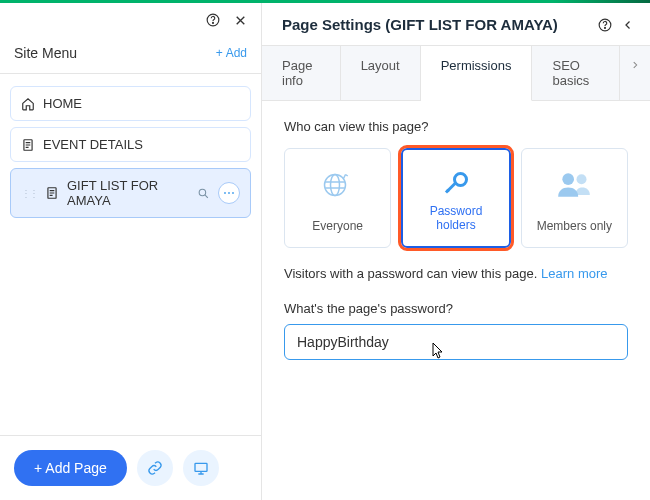 This screenshot has height=500, width=650. Describe the element at coordinates (456, 126) in the screenshot. I see `view-question: Who can view this page?` at that location.